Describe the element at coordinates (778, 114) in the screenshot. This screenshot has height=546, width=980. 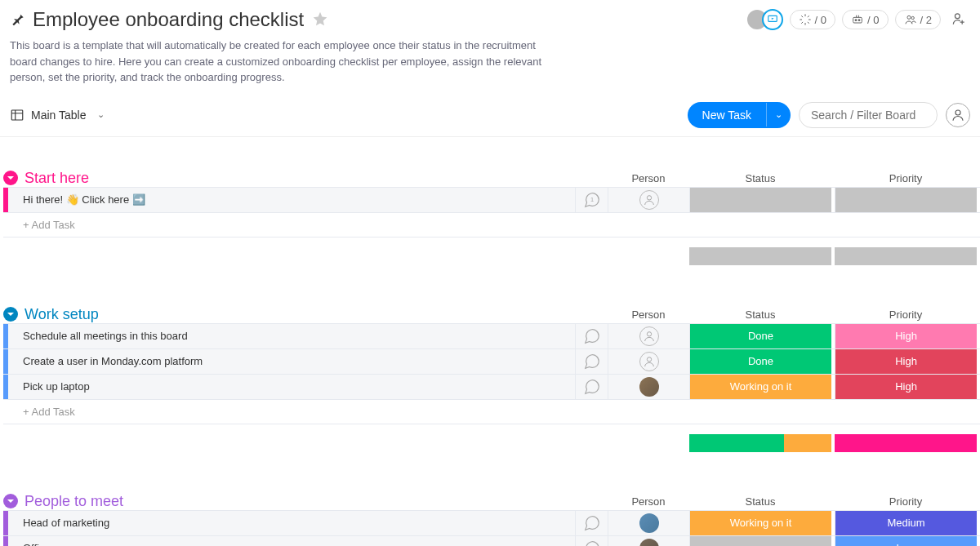
I see `new-task-dropdown: ⌄` at that location.